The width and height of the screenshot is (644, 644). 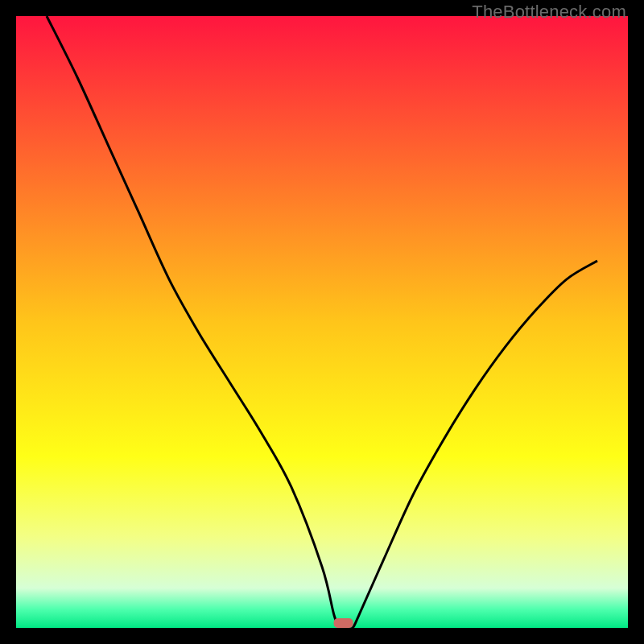 I want to click on watermark-text: TheBottleneck.com, so click(x=549, y=12).